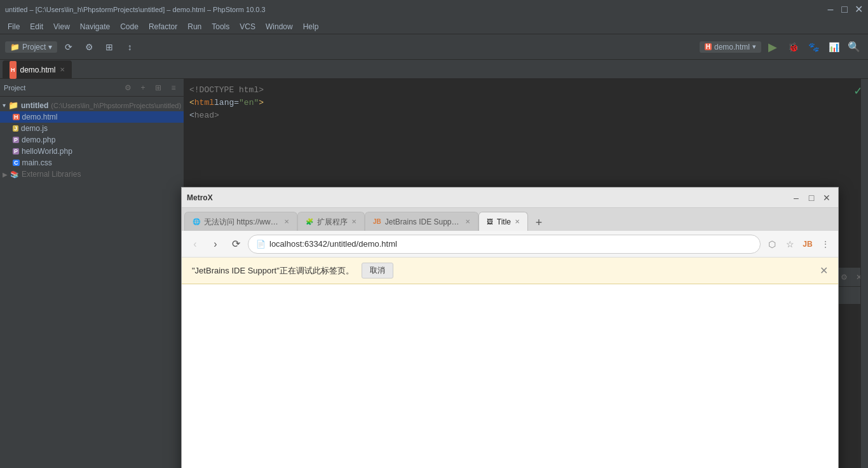  Describe the element at coordinates (796, 198) in the screenshot. I see `browser-minimize-btn: –` at that location.